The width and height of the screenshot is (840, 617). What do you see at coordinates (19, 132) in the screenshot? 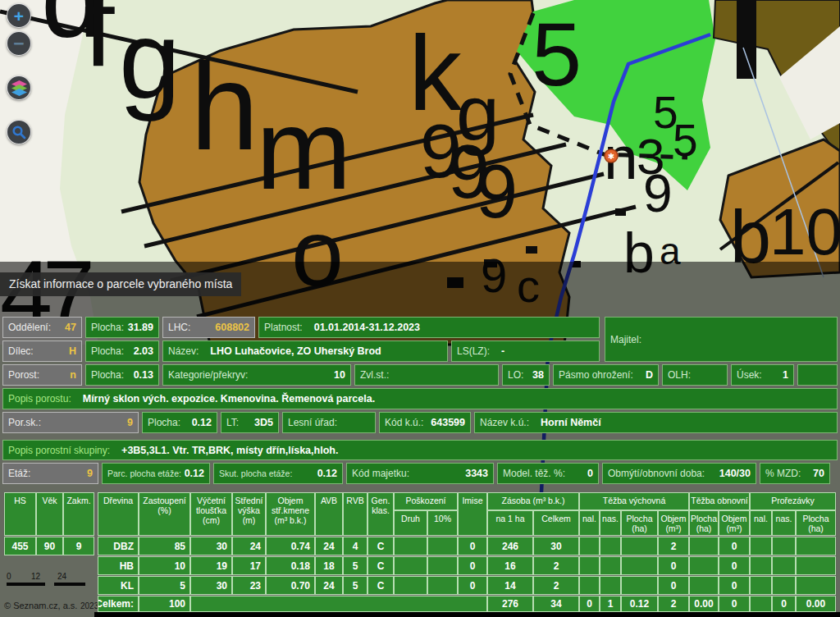
I see `search-button` at bounding box center [19, 132].